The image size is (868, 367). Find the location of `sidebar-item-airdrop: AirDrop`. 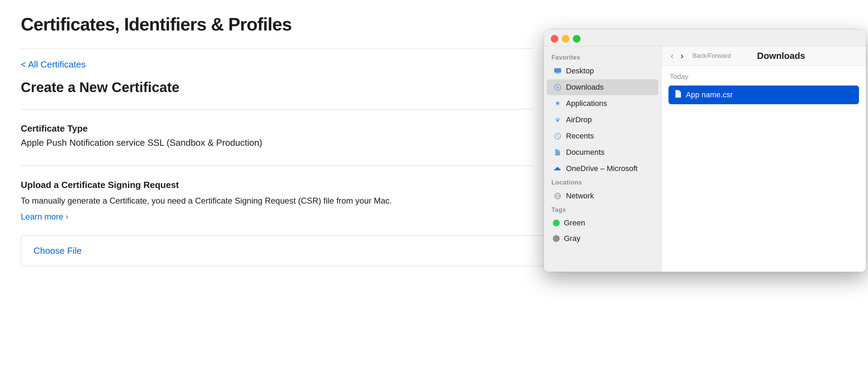

sidebar-item-airdrop: AirDrop is located at coordinates (603, 120).